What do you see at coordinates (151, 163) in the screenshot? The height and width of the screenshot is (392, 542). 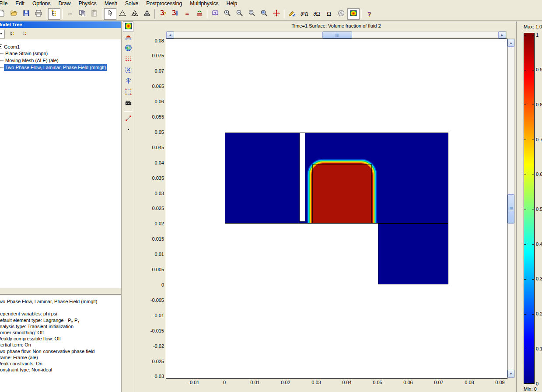 I see `y-tick-label: 0.04` at bounding box center [151, 163].